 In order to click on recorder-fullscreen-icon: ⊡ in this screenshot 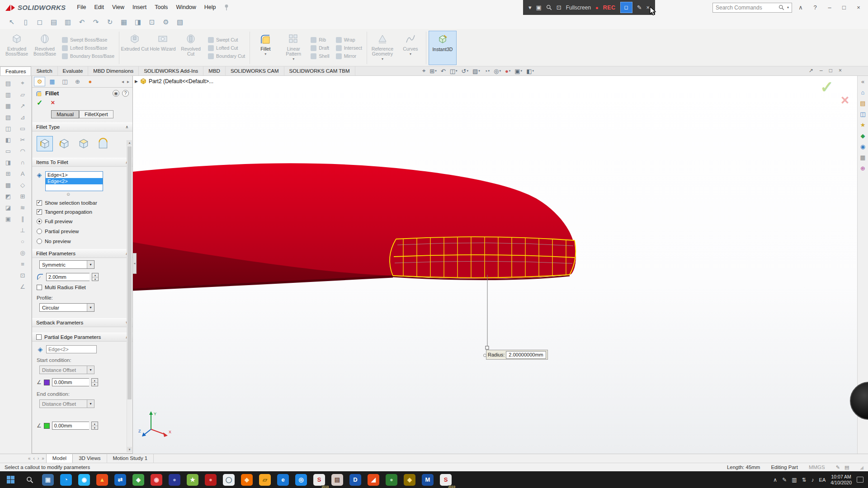, I will do `click(559, 7)`.